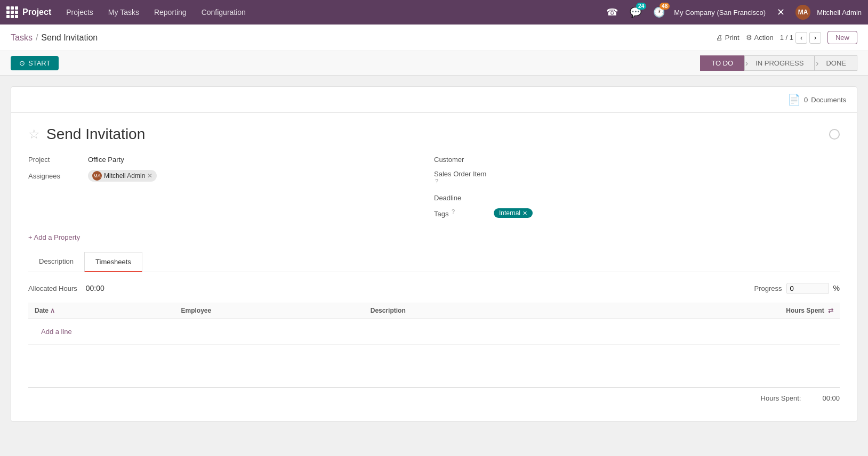 This screenshot has width=868, height=456. I want to click on tab-timesheets: Timesheets, so click(113, 262).